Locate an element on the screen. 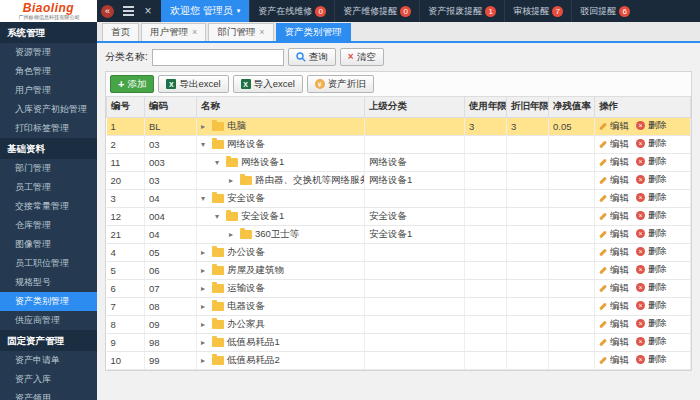 This screenshot has width=700, height=400. sidebar-item: 图像管理 is located at coordinates (48, 244).